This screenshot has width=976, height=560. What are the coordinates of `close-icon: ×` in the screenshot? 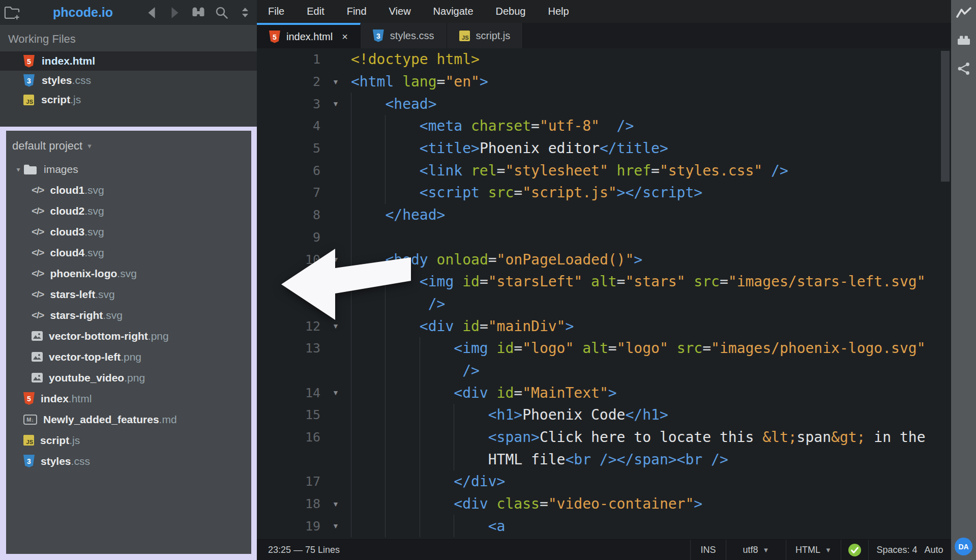 It's located at (345, 37).